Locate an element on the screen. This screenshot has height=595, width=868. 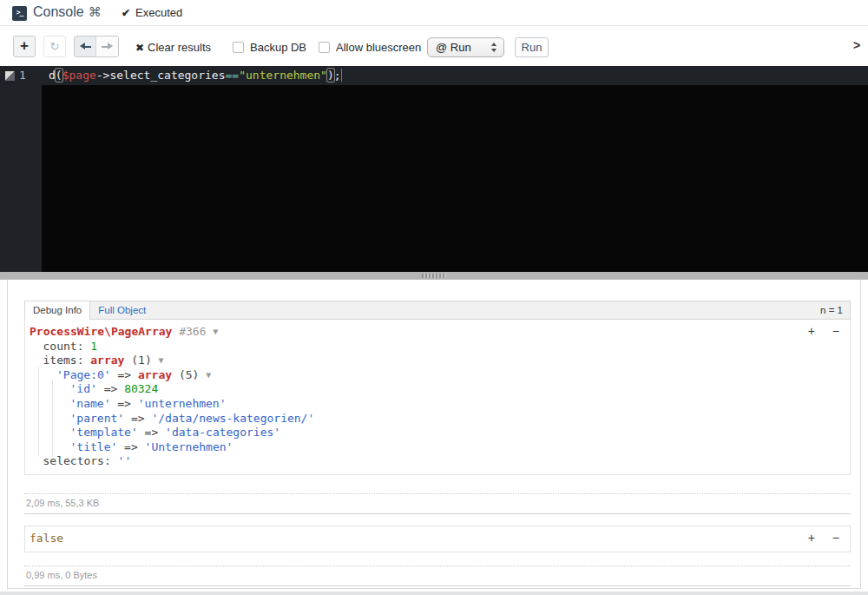
resize-handle is located at coordinates (434, 276).